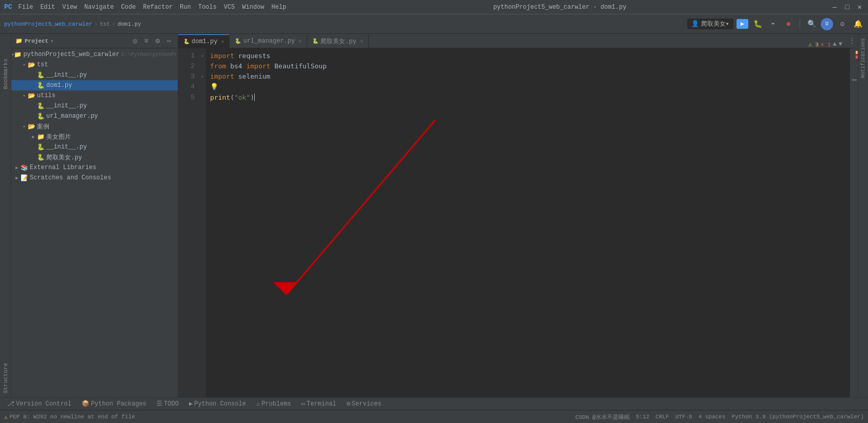 The width and height of the screenshot is (868, 423). Describe the element at coordinates (159, 404) in the screenshot. I see `todo-icon: ☰` at that location.